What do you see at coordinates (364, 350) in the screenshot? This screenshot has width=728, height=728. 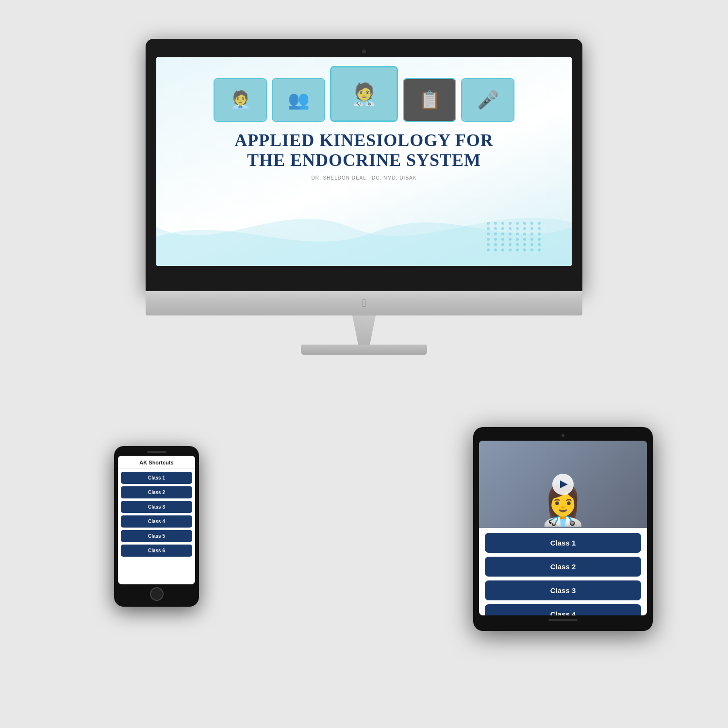 I see `imac-stand-base` at bounding box center [364, 350].